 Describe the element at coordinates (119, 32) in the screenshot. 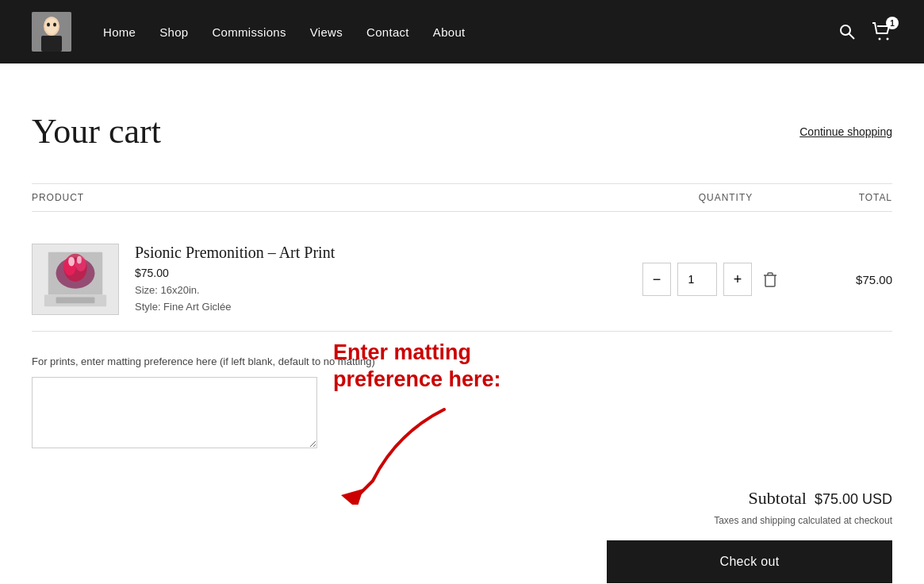

I see `nav-home: Home` at that location.